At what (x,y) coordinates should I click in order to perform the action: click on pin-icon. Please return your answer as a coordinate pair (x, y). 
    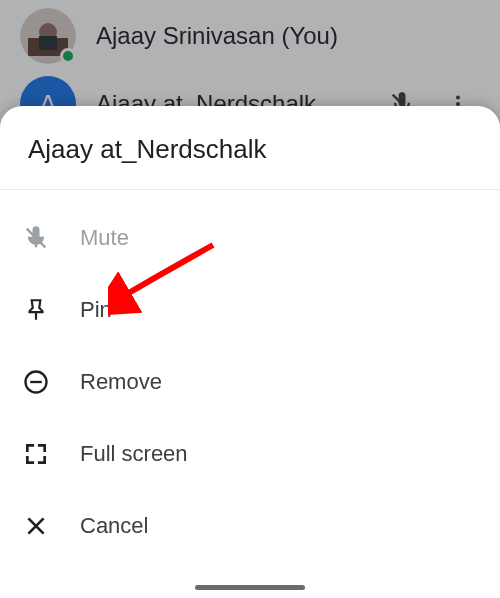
    Looking at the image, I should click on (36, 310).